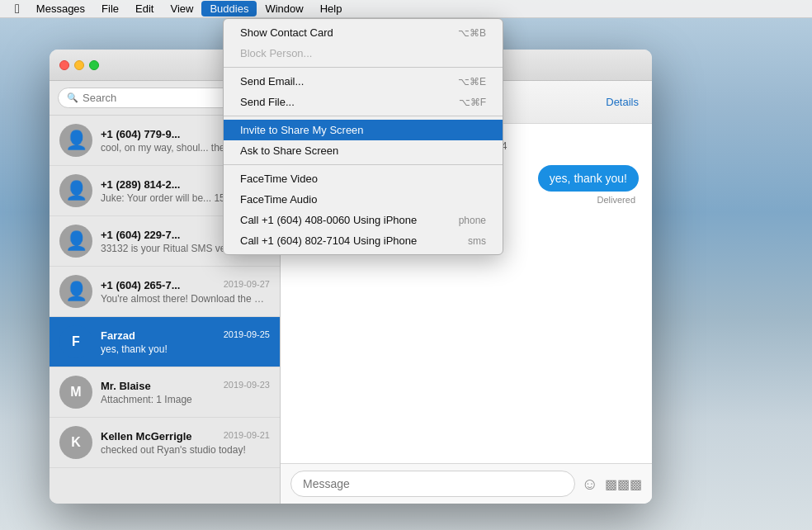 This screenshot has height=530, width=812. I want to click on menu-item-label: Ask to Share Screen, so click(289, 150).